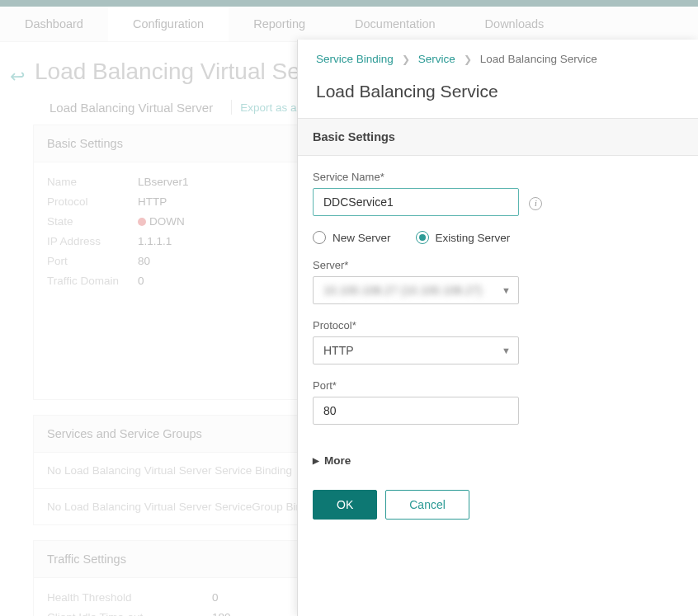  What do you see at coordinates (349, 25) in the screenshot?
I see `tab-bar: Dashboard Configuration Reporting Docume…` at bounding box center [349, 25].